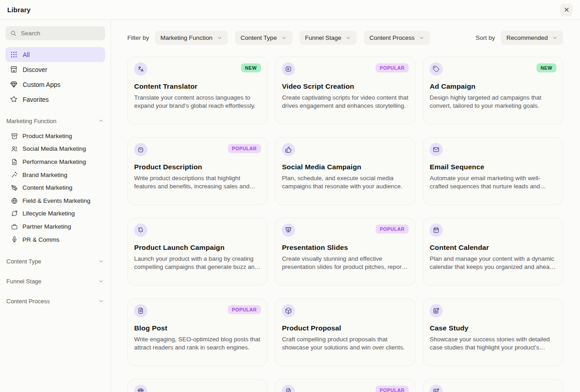 This screenshot has width=580, height=392. Describe the element at coordinates (55, 214) in the screenshot. I see `filter-item-lifecycle-marketing: Lifecycle Marketing` at that location.